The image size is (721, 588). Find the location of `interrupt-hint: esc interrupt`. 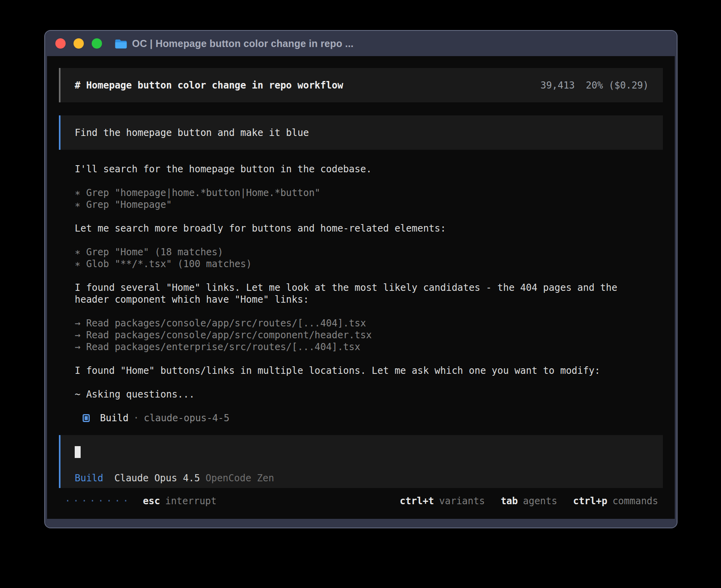

interrupt-hint: esc interrupt is located at coordinates (180, 501).